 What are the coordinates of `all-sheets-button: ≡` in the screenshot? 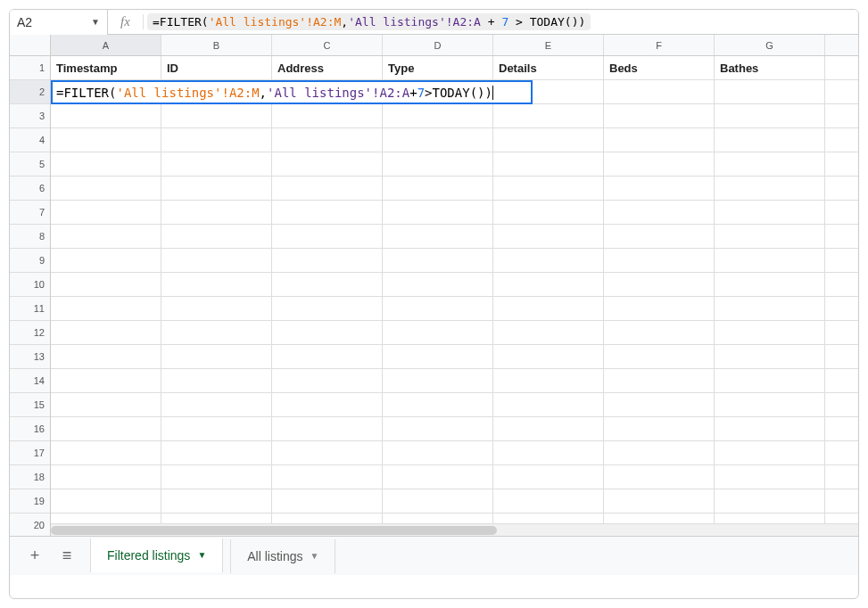 It's located at (67, 556).